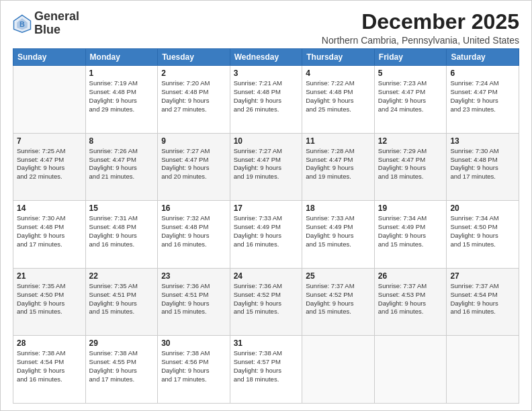 This screenshot has width=532, height=411. What do you see at coordinates (410, 167) in the screenshot?
I see `calendar-cell: 12Sunrise: 7:29 AMSunset: 4:47 PMDayligh…` at bounding box center [410, 167].